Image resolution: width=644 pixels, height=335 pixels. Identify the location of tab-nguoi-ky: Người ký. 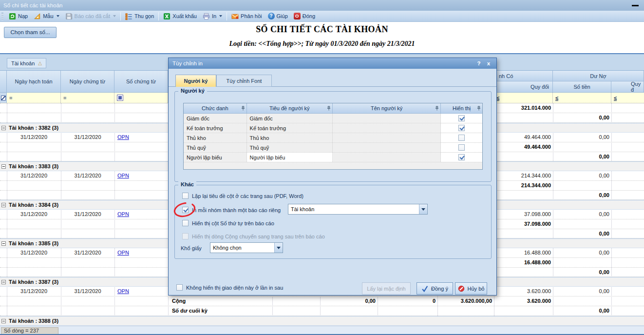
(196, 81).